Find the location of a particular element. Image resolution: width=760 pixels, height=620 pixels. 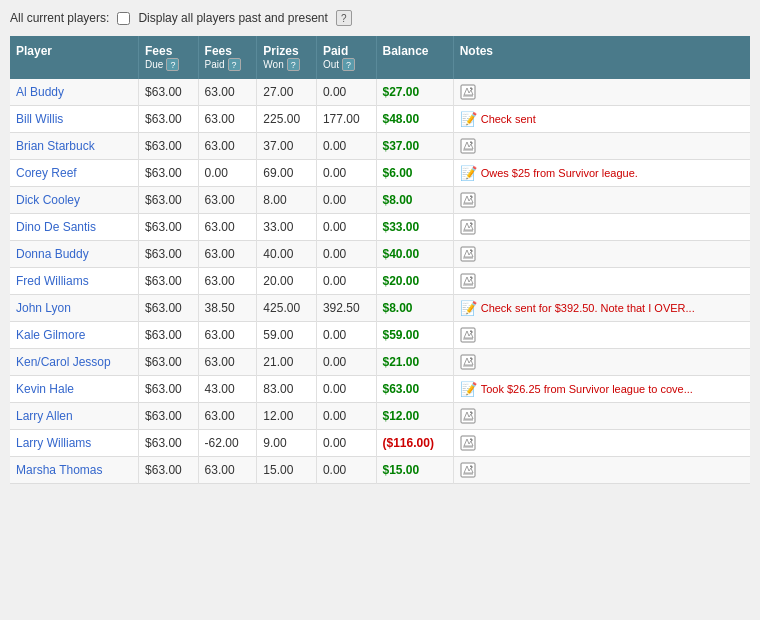

col-header-fees-paid: Fees Paid ? is located at coordinates (228, 58).